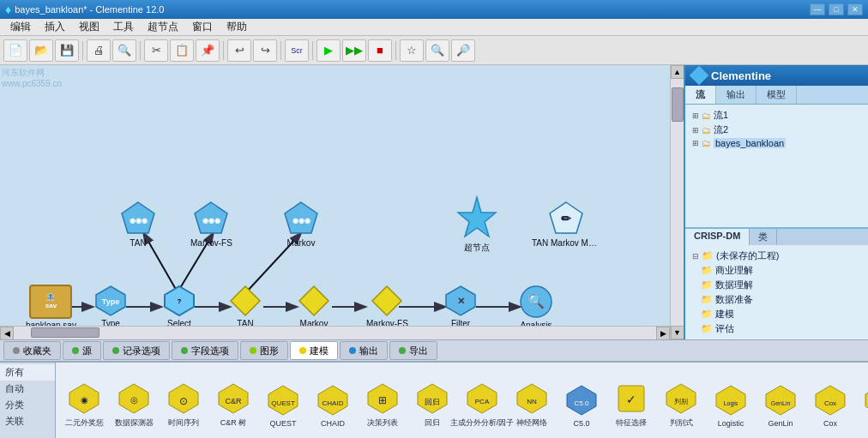  Describe the element at coordinates (65, 333) in the screenshot. I see `hscroll-thumb` at that location.